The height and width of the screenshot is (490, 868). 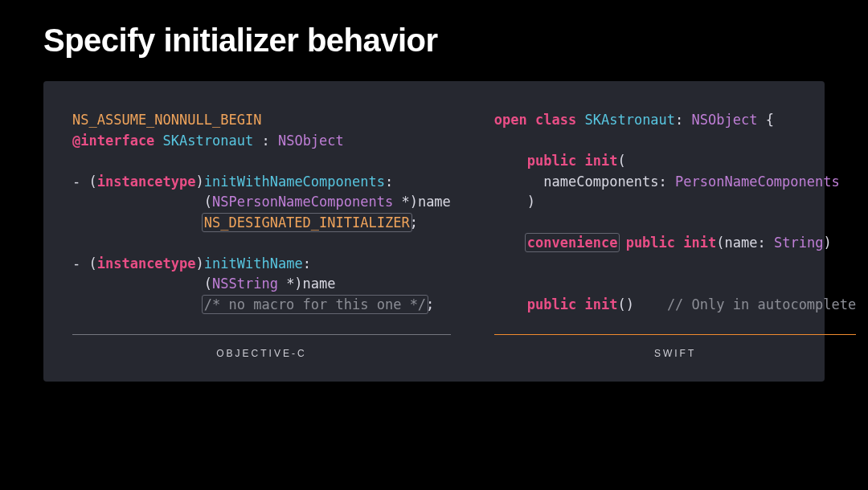 What do you see at coordinates (725, 120) in the screenshot?
I see `swift-super-name: NSObject` at bounding box center [725, 120].